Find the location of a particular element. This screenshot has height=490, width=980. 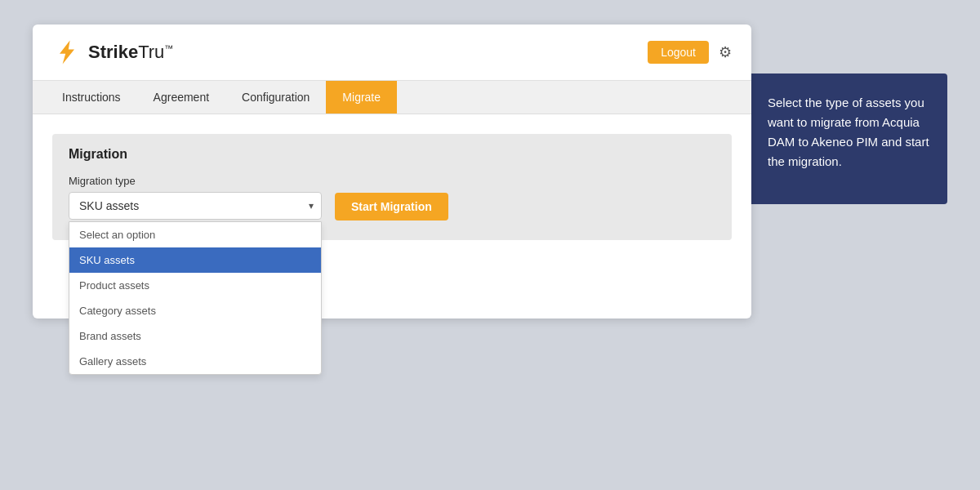

dropdown-item-sku-assets: SKU assets is located at coordinates (195, 260).